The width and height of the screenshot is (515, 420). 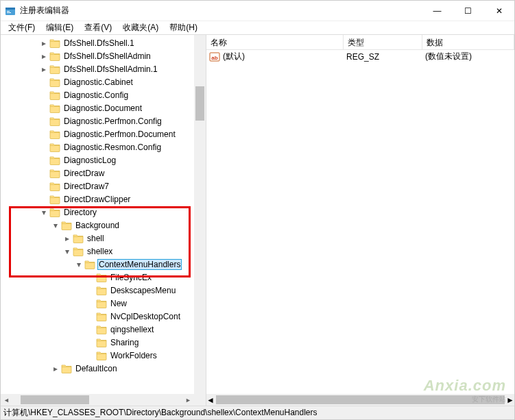 What do you see at coordinates (132, 330) in the screenshot?
I see `tree-node-label: qingshellext` at bounding box center [132, 330].